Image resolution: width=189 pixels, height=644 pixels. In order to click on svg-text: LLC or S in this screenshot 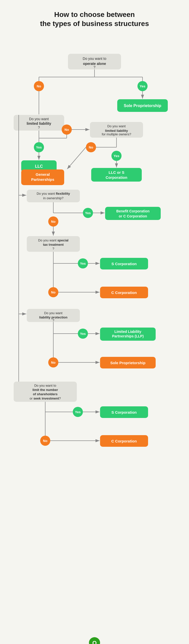, I will do `click(117, 172)`.